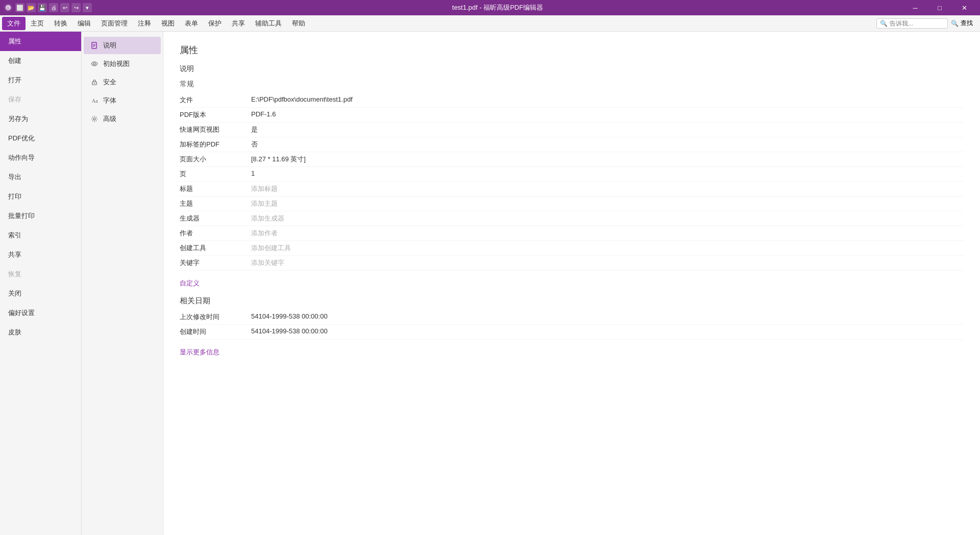 The image size is (980, 535). Describe the element at coordinates (289, 317) in the screenshot. I see `prop-value-modified: 54104-1999-538 00:00:00` at that location.